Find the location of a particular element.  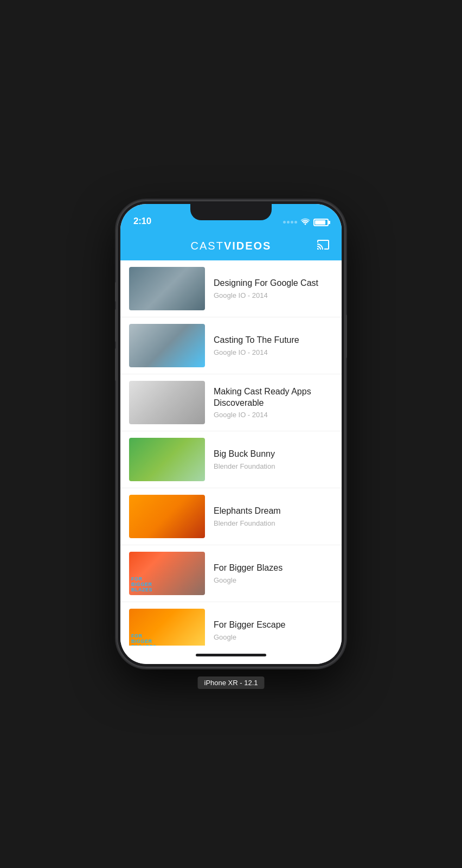

video-title: Designing For Google Cast is located at coordinates (273, 283).